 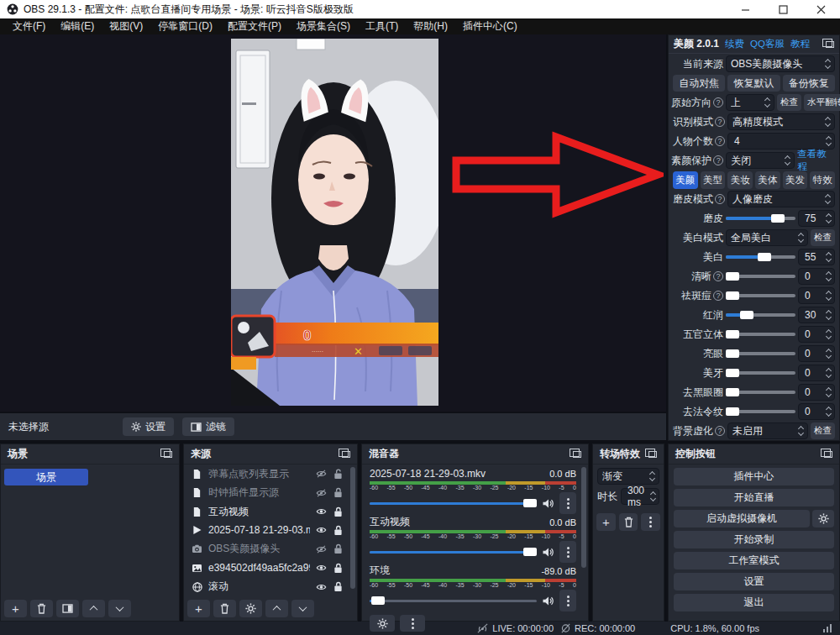 I want to click on menu-help: 帮助(H), so click(x=430, y=27).